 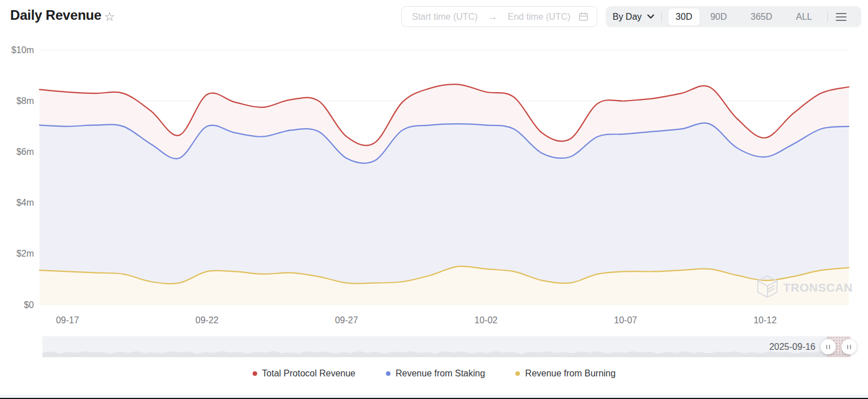 I want to click on legend-item-revenue-from-burning: Revenue from Burning, so click(x=565, y=374).